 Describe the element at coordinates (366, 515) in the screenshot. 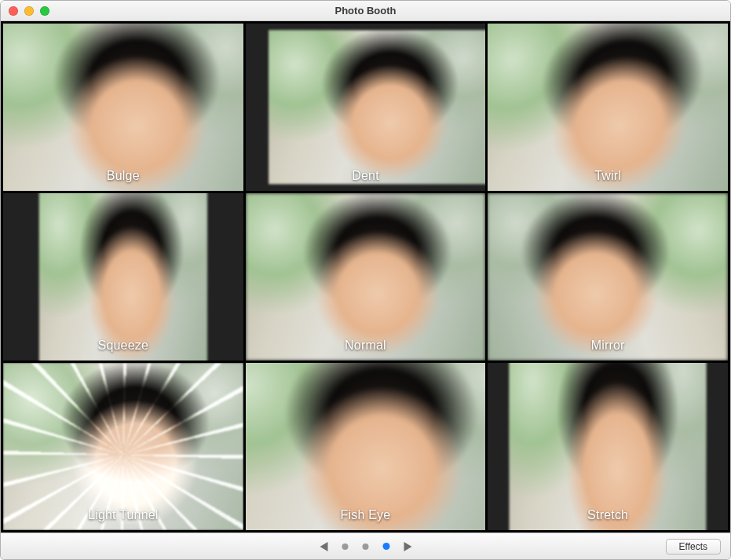

I see `effect-label: Fish Eye` at that location.